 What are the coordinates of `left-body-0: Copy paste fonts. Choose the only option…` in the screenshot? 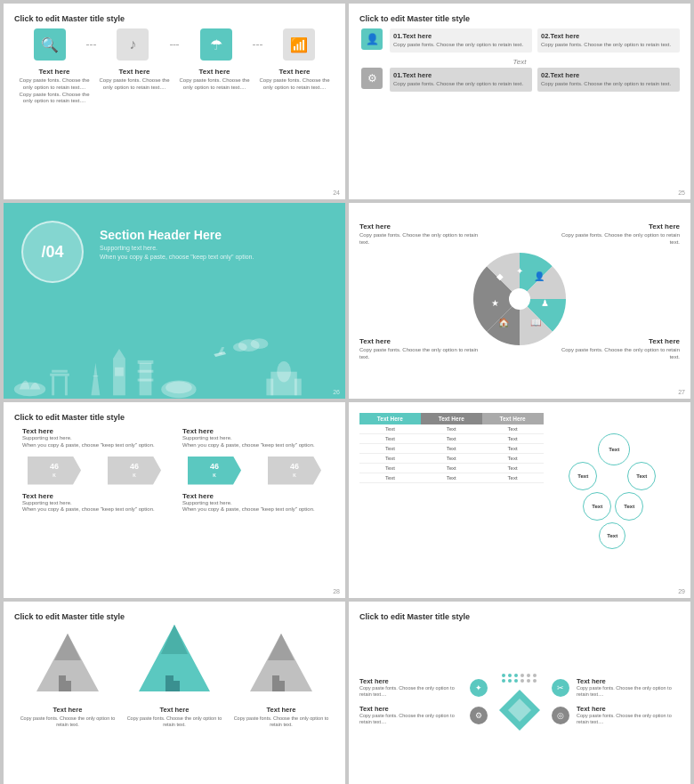 It's located at (413, 691).